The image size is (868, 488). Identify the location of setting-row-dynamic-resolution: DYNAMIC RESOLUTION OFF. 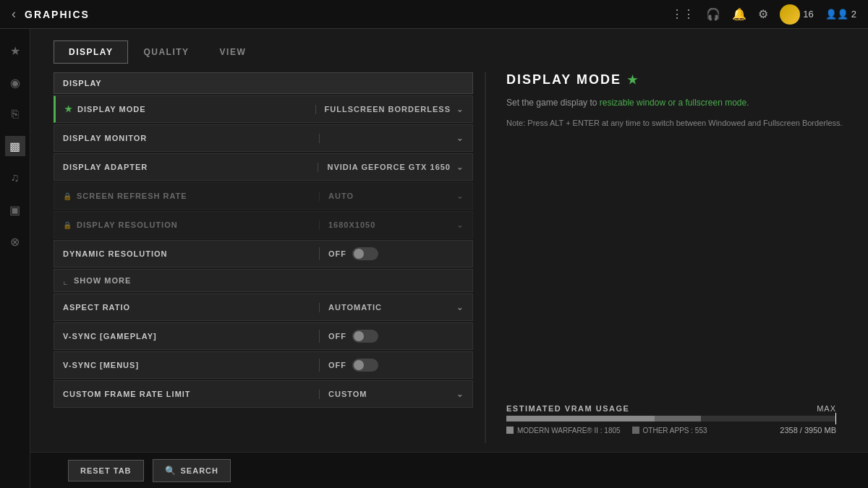
(263, 254).